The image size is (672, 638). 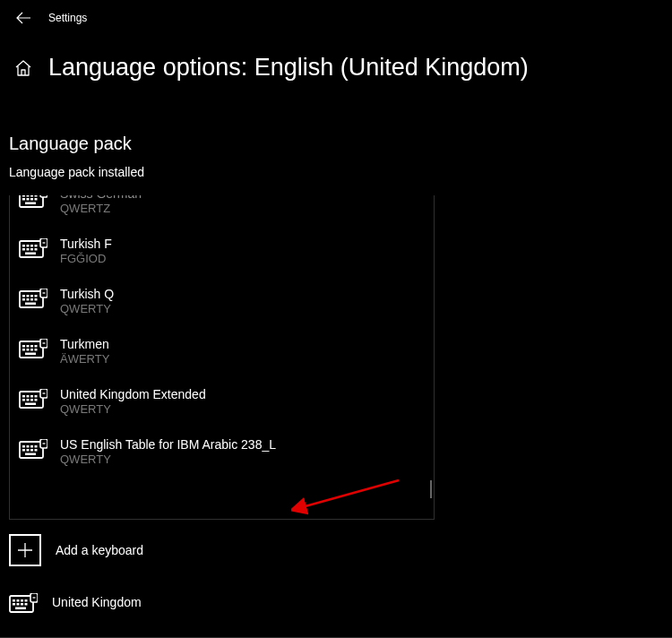 What do you see at coordinates (431, 489) in the screenshot?
I see `scrollbar-thumb` at bounding box center [431, 489].